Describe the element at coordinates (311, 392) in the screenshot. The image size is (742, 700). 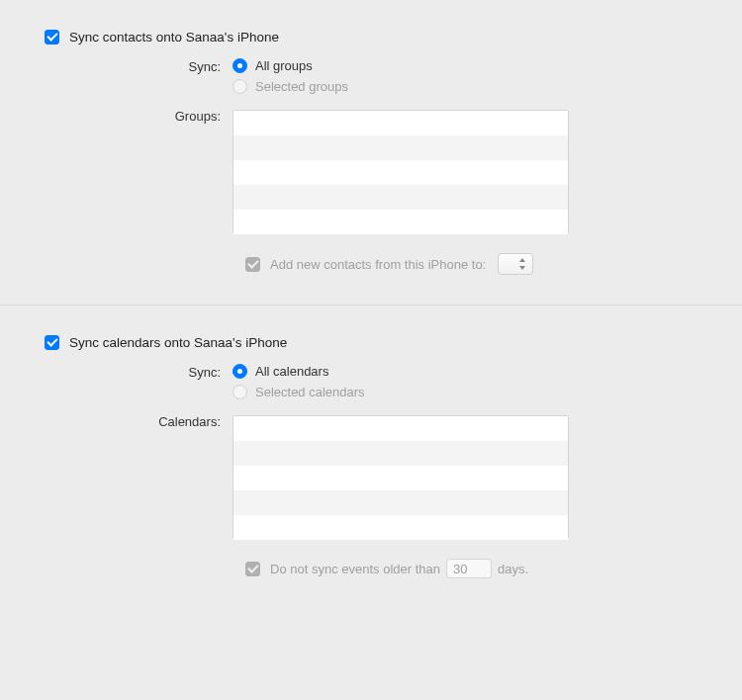
I see `calendars-selected-label: Selected calendars` at that location.